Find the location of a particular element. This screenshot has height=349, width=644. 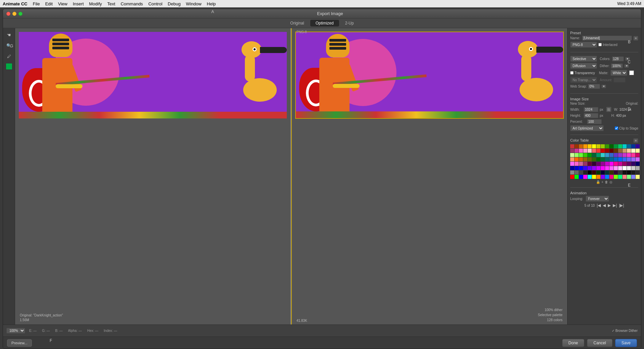

menu-file: File is located at coordinates (36, 4).